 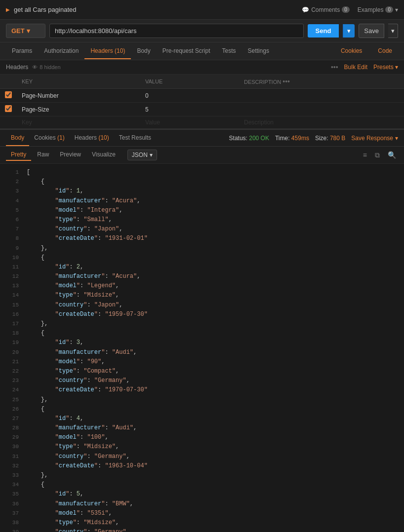 I want to click on row1-desc-input, so click(x=322, y=96).